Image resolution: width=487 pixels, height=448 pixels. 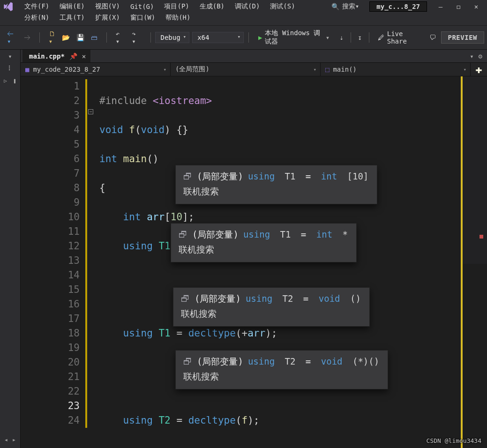 What do you see at coordinates (27, 37) in the screenshot?
I see `nav-forward: 🡢` at bounding box center [27, 37].